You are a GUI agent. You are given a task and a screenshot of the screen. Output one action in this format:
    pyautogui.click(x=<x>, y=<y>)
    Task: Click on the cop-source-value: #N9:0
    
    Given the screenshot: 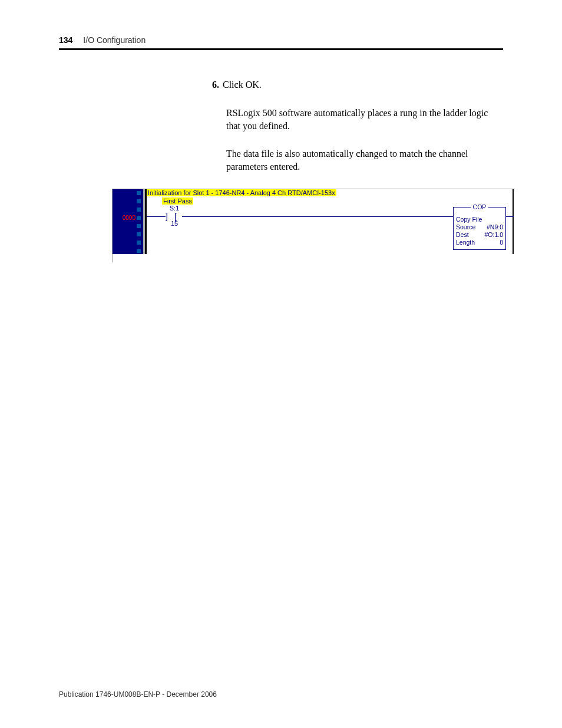 What is the action you would take?
    pyautogui.click(x=495, y=228)
    